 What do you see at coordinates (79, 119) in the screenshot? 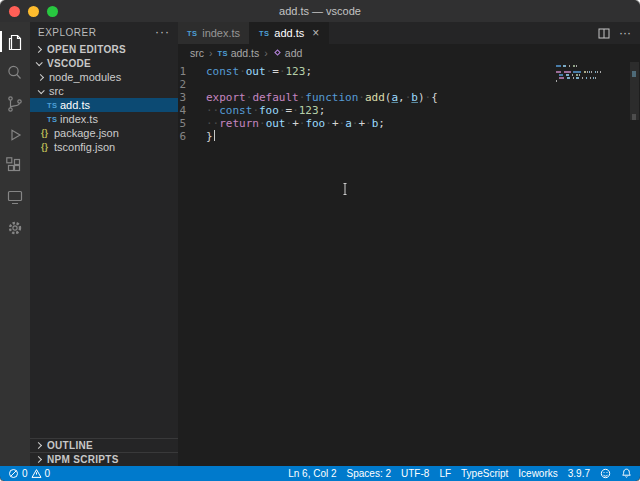
I see `file-name: index.ts` at bounding box center [79, 119].